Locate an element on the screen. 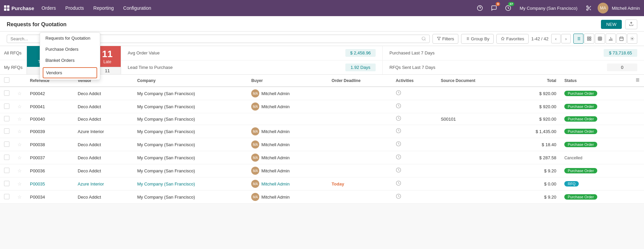 The image size is (644, 249). row-reference: P00037 is located at coordinates (50, 158).